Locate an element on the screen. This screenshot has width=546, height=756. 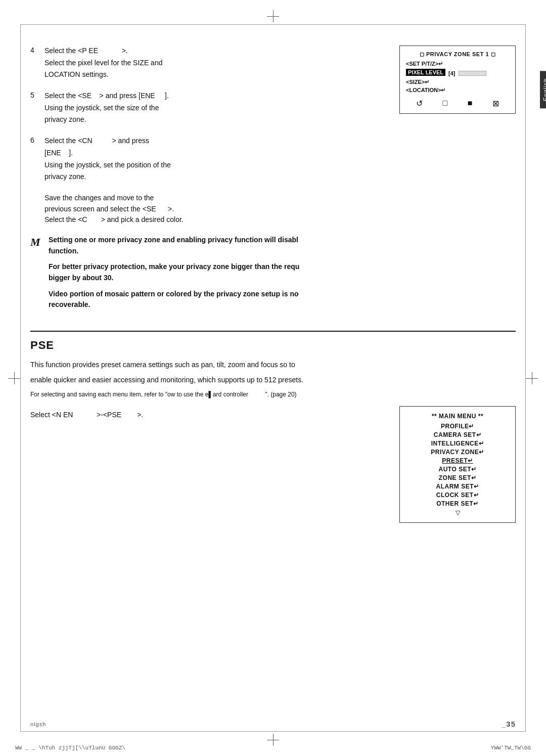
pb-icon-undo: ↺ is located at coordinates (420, 103).